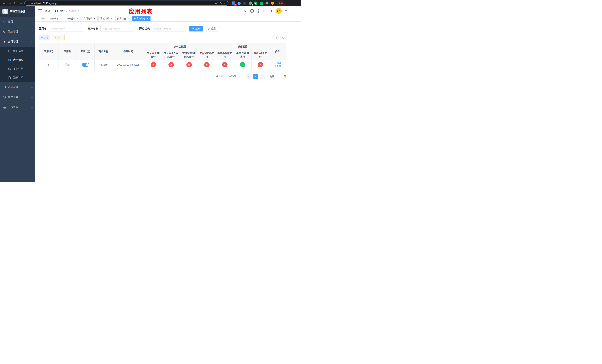 The width and height of the screenshot is (602, 364). Describe the element at coordinates (144, 29) in the screenshot. I see `status-label: 开启状态` at that location.